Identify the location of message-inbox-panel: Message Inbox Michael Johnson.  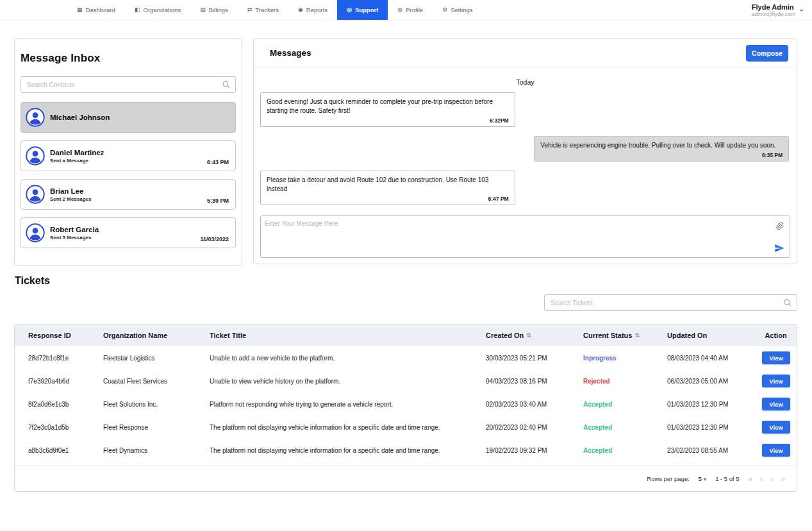
(128, 152).